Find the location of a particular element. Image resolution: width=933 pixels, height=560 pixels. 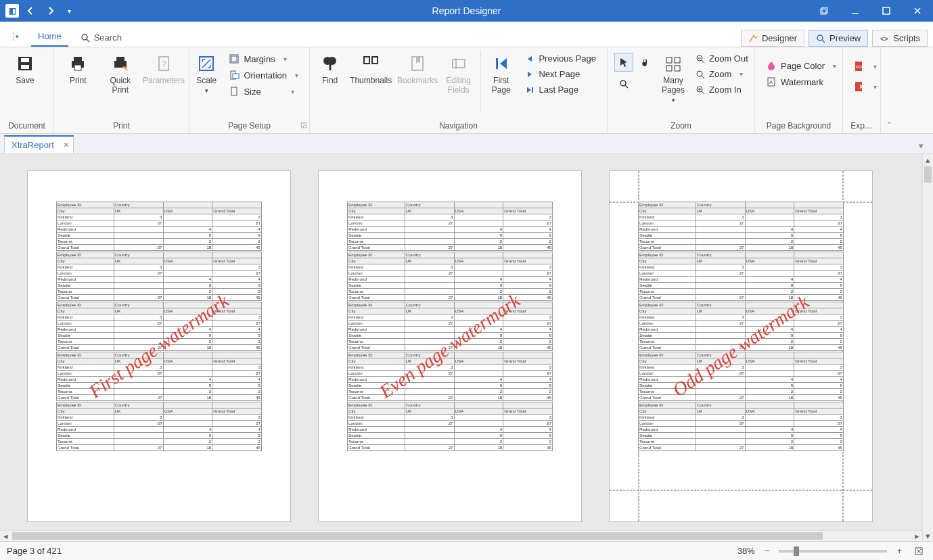

page-info: Page 3 of 421 is located at coordinates (34, 551).